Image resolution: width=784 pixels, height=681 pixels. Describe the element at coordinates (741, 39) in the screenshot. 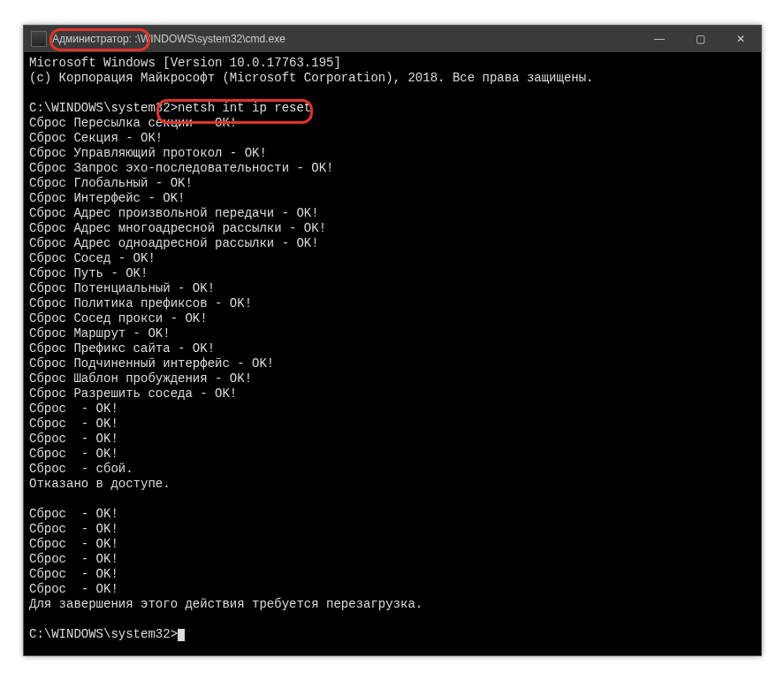

I see `close-button: ✕` at that location.